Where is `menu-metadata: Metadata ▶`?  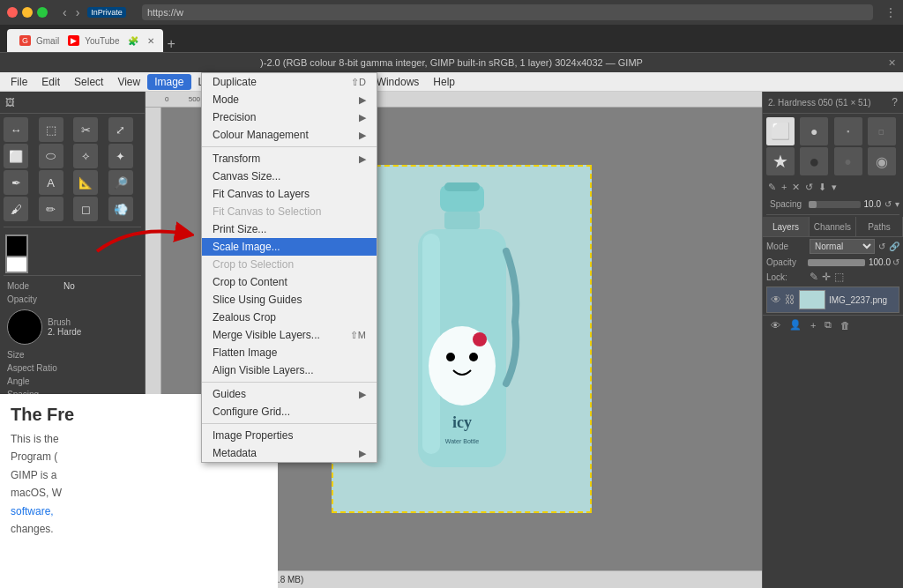
menu-metadata: Metadata ▶ is located at coordinates (289, 453).